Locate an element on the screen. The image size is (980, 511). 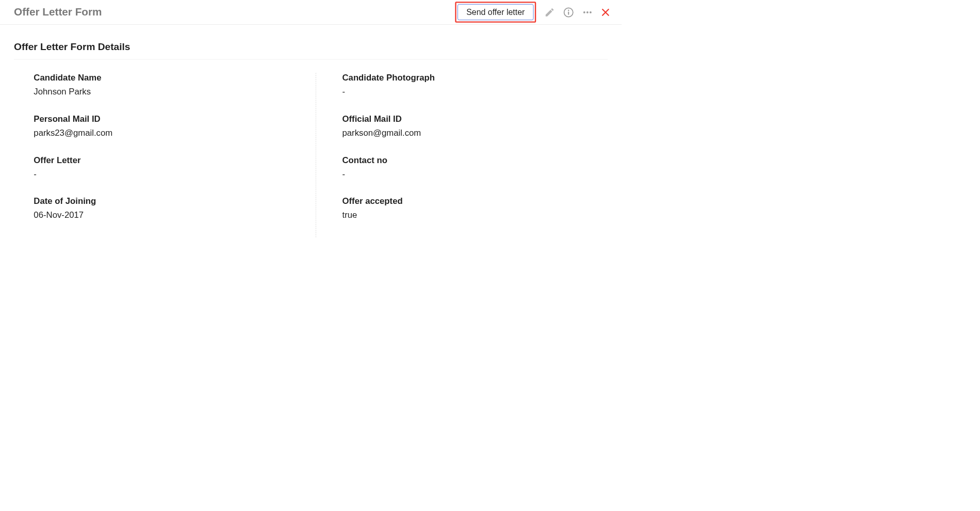
field-label: Personal Mail ID is located at coordinates (166, 119).